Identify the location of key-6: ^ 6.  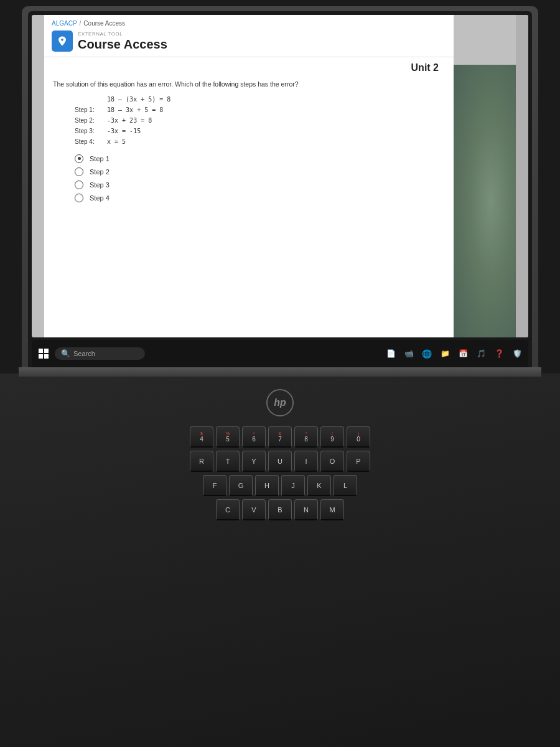
(254, 437).